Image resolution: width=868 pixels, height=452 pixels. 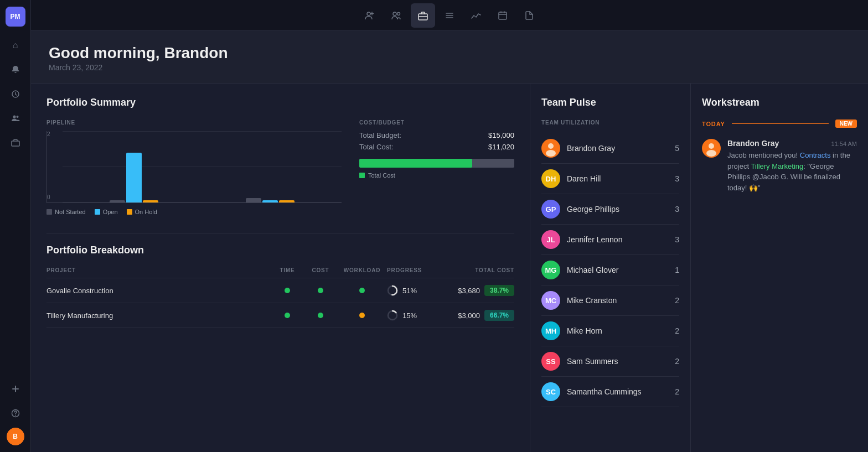 What do you see at coordinates (610, 392) in the screenshot?
I see `team-member-samantha: SC Samantha Cummings 2` at bounding box center [610, 392].